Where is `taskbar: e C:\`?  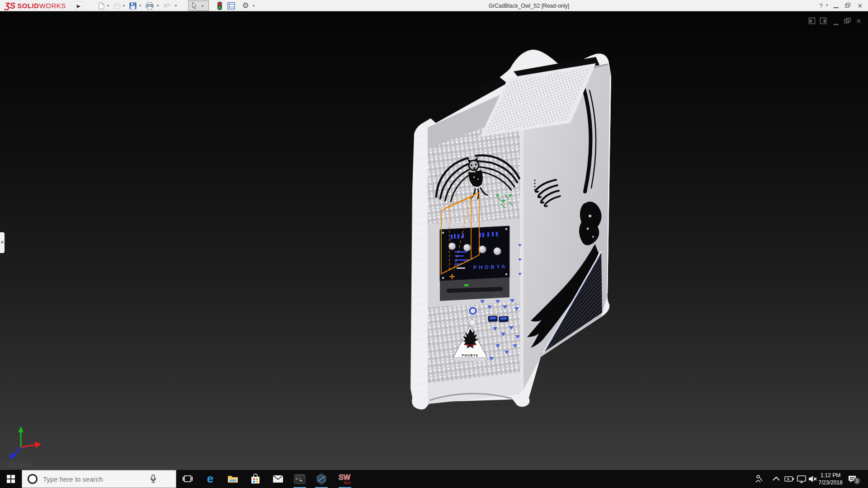 taskbar: e C:\ is located at coordinates (434, 479).